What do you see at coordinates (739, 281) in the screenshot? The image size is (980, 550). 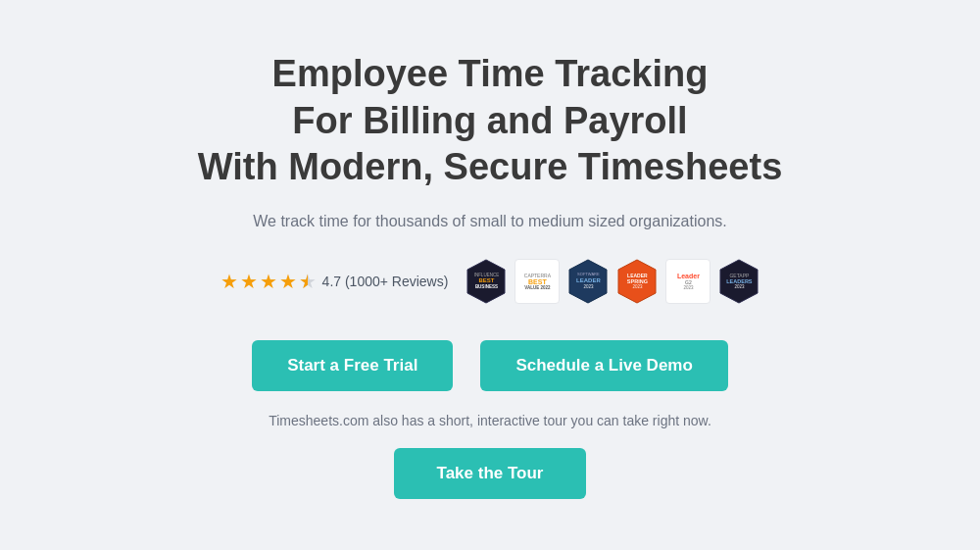 I see `badge-getapp: GetApp LEADERS 2023` at bounding box center [739, 281].